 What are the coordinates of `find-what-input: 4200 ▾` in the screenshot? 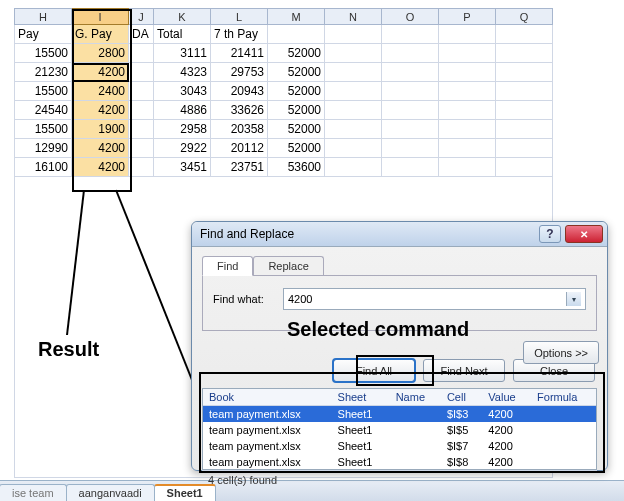 It's located at (434, 299).